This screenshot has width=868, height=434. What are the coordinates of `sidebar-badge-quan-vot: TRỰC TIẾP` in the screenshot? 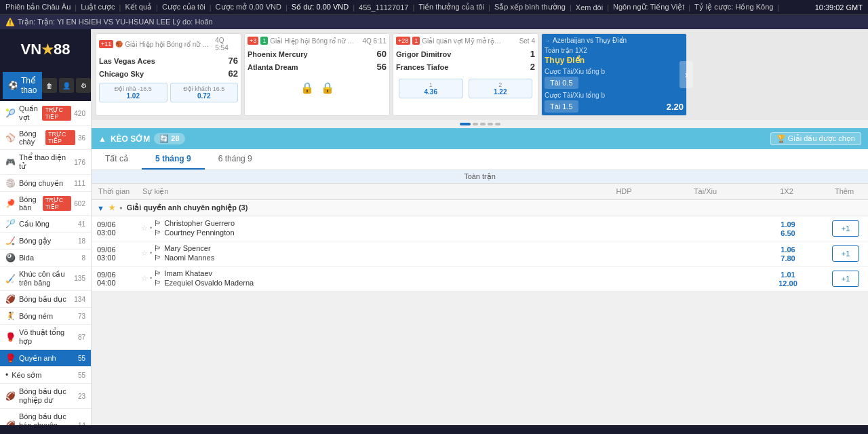 It's located at (57, 113).